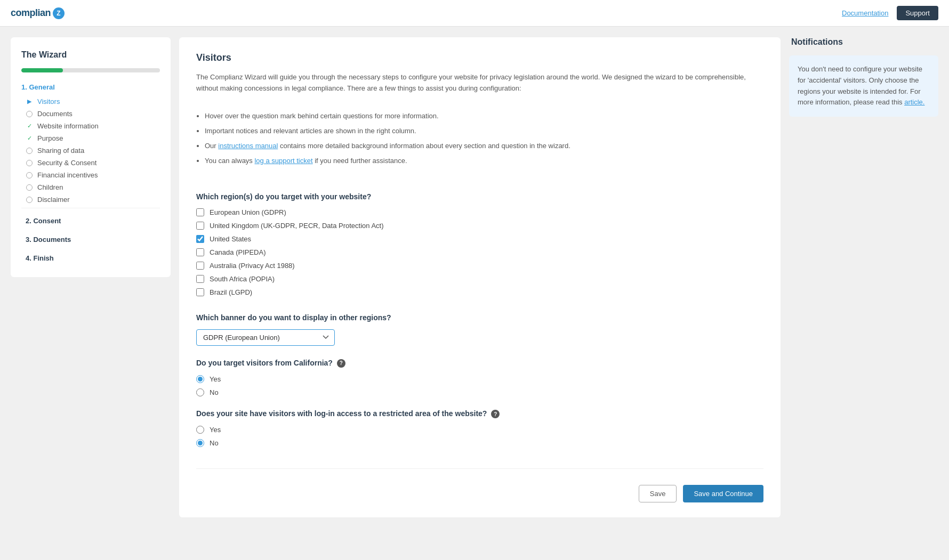 The width and height of the screenshot is (949, 560). What do you see at coordinates (480, 436) in the screenshot?
I see `login-radio-list: Yes No` at bounding box center [480, 436].